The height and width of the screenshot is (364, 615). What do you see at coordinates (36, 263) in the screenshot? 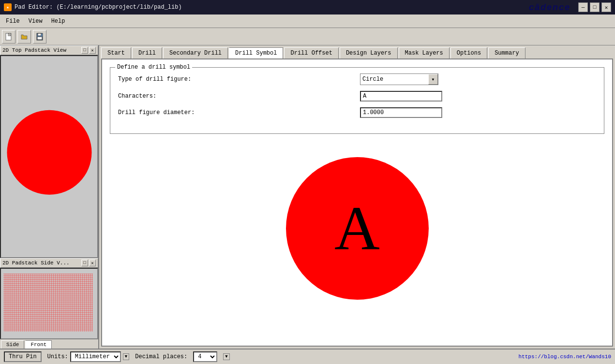
I see `side-view-title: 2D Padstack Side V...` at bounding box center [36, 263].